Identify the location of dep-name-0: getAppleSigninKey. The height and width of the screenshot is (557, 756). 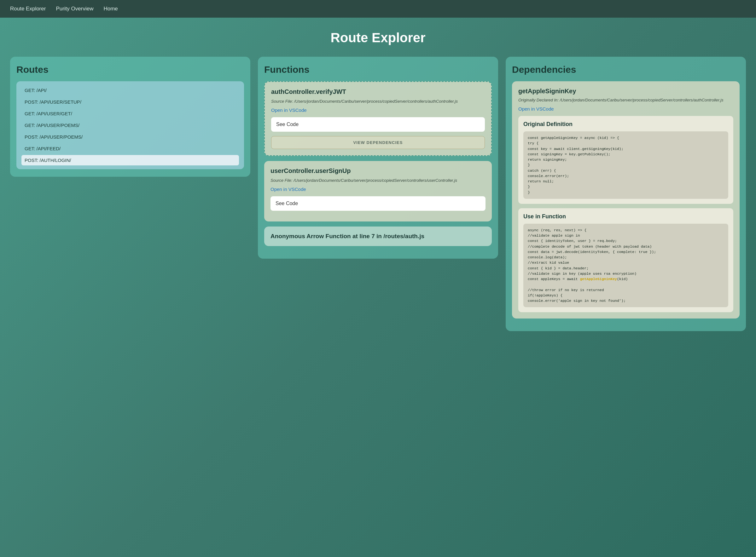
(626, 91).